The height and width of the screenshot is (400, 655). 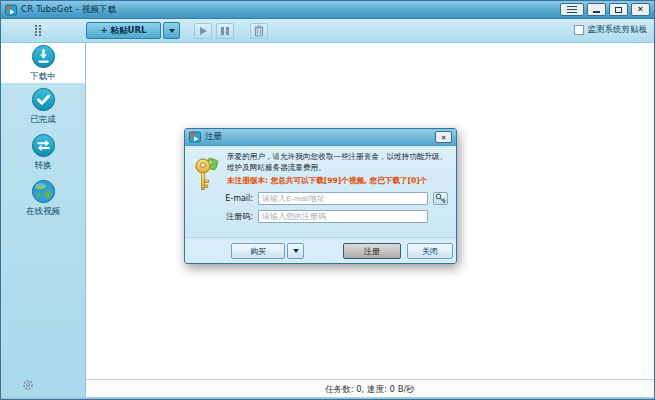 I want to click on dialog-body: 亲爱的用户，请允许我向您收取一些注册资金，以维持功能升级、维护及网站服务器流量费…, so click(x=320, y=205).